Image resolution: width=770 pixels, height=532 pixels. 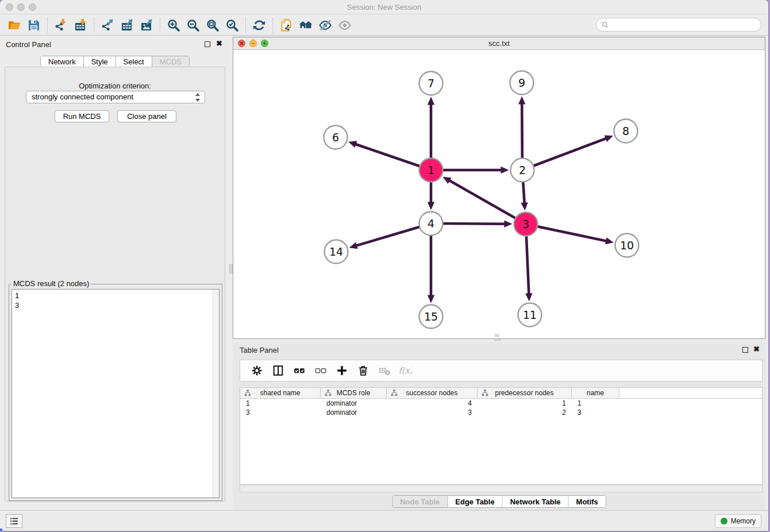 I want to click on memory-button: Memory, so click(x=738, y=521).